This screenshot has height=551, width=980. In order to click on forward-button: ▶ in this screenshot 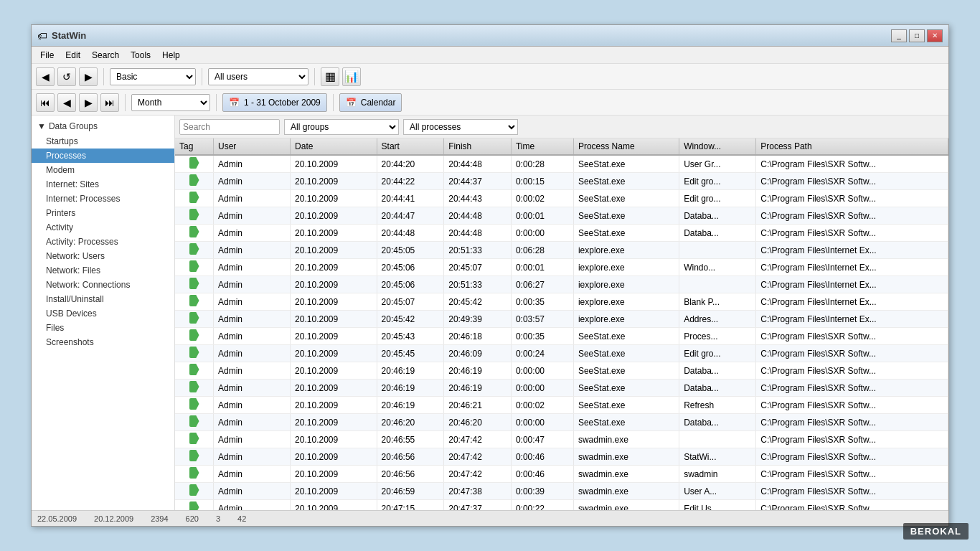, I will do `click(88, 77)`.